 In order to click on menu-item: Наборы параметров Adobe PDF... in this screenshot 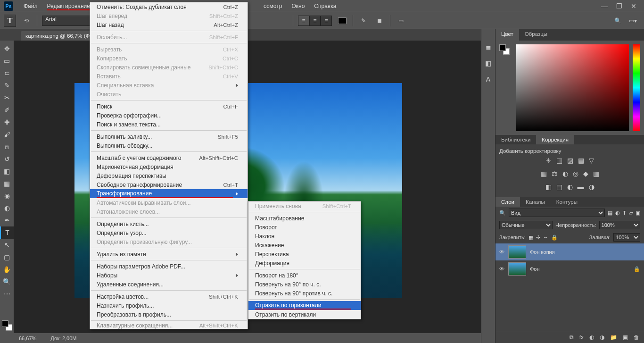, I will do `click(169, 266)`.